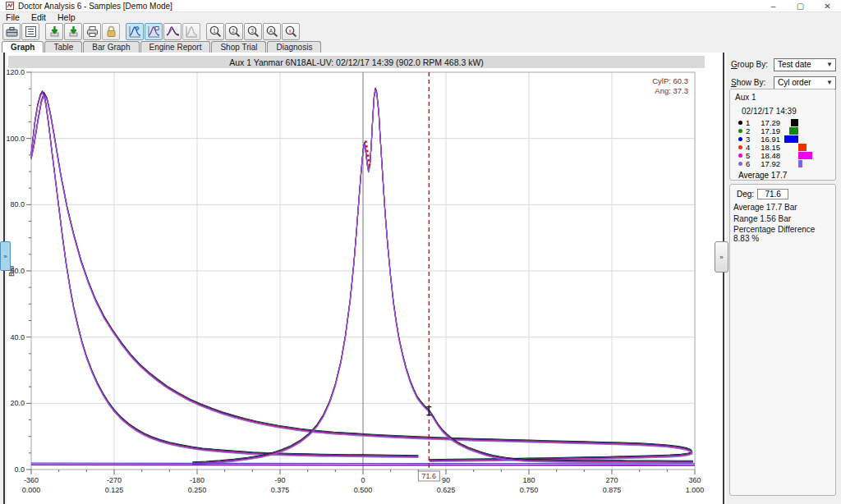  I want to click on svg-text: 0.250, so click(197, 490).